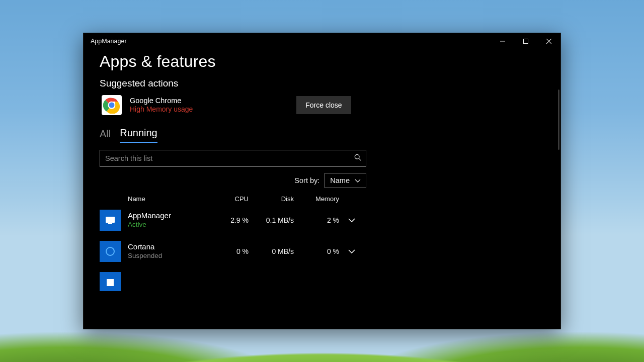 This screenshot has height=362, width=644. What do you see at coordinates (233, 251) in the screenshot?
I see `table-row: Cortana Suspended 0 % 0 MB/s 0 %` at bounding box center [233, 251].